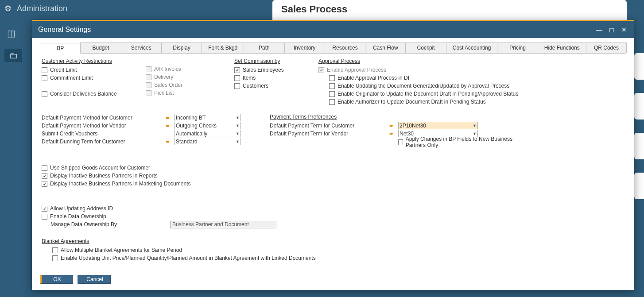 The width and height of the screenshot is (644, 297). I want to click on section-blanket: Blanket Agreements, so click(66, 241).